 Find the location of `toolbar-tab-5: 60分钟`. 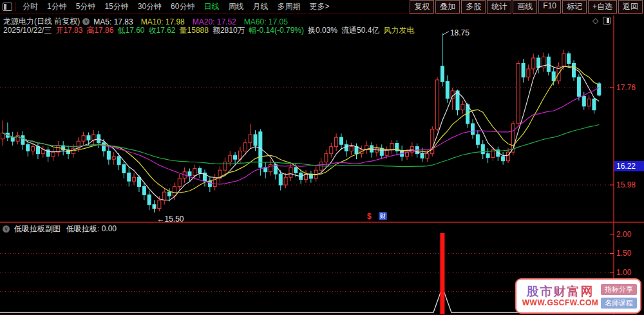

toolbar-tab-5: 60分钟 is located at coordinates (183, 6).